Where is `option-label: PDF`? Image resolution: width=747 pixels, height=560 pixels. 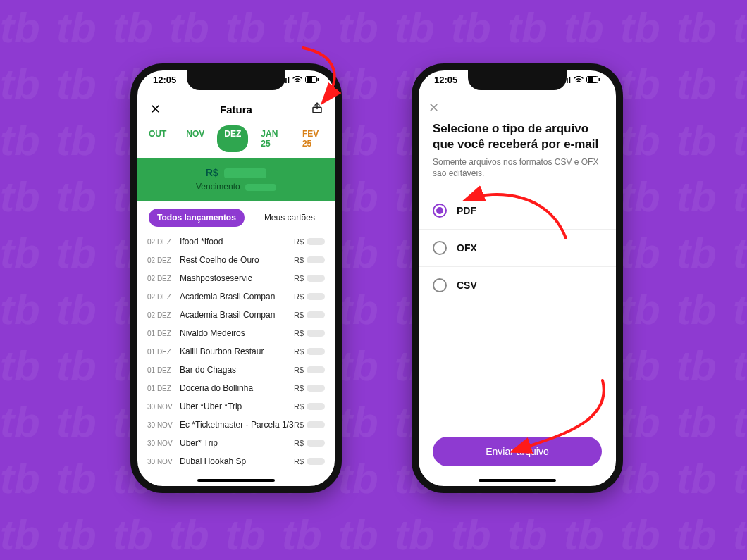 option-label: PDF is located at coordinates (467, 211).